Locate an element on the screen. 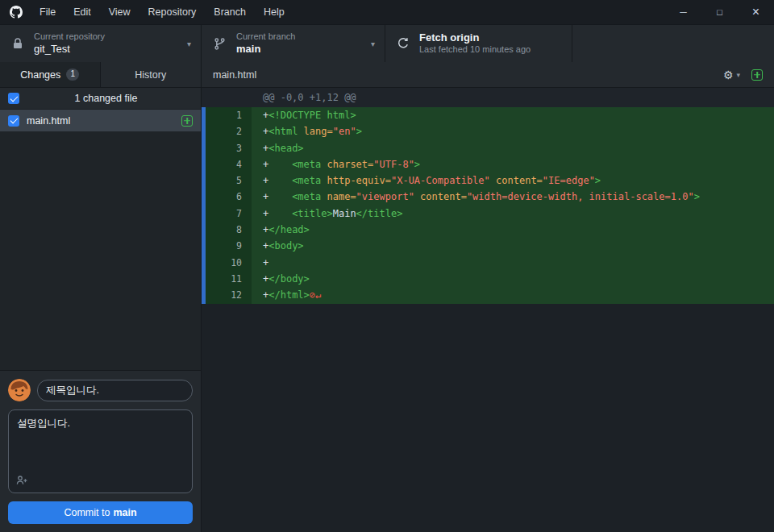  diff-line: 5+ <meta http-equiv="X-UA-Compatible" co… is located at coordinates (488, 181).